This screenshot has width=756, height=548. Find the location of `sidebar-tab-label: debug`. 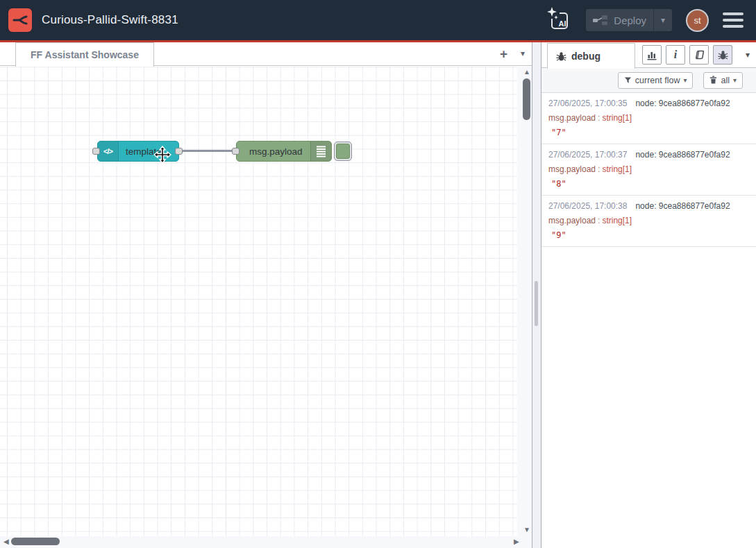

sidebar-tab-label: debug is located at coordinates (586, 56).